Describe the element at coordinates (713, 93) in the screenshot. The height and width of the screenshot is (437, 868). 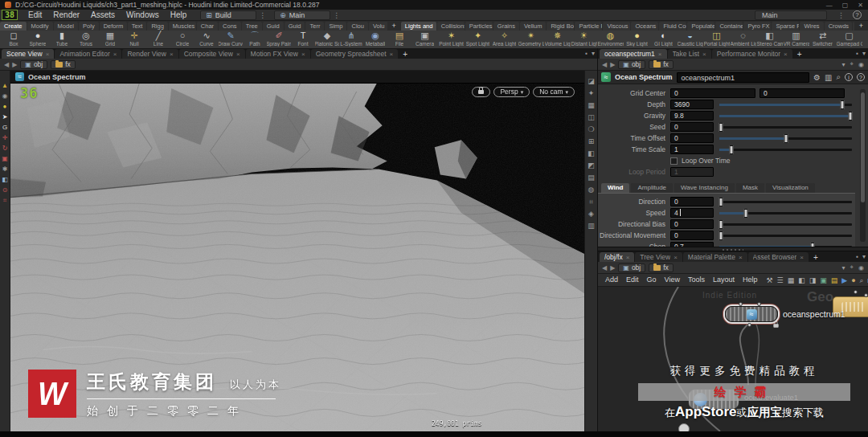
I see `grid-center-x-field: 0` at that location.